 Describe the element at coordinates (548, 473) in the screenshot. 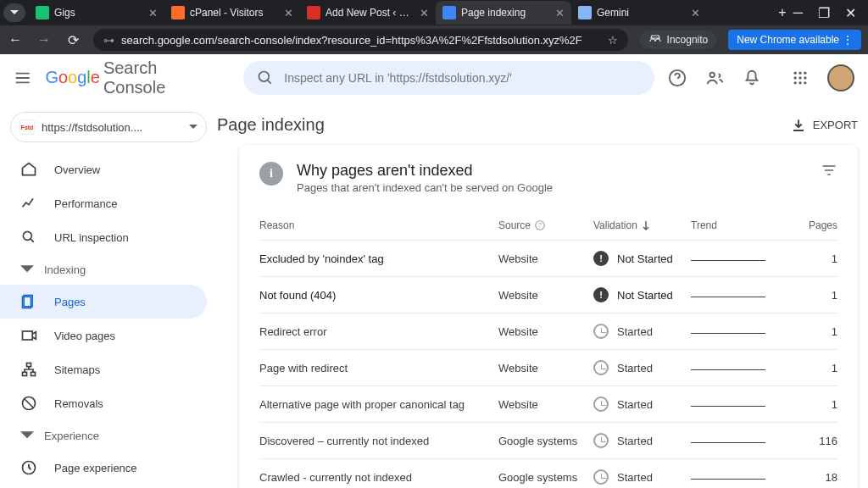

I see `table-row: Crawled - currently not indexed Google s…` at that location.